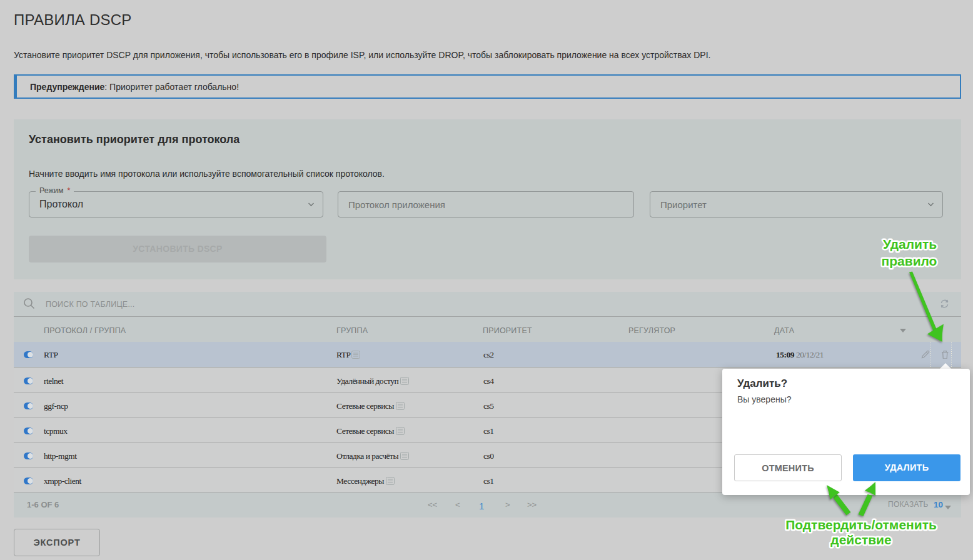 The height and width of the screenshot is (560, 973). I want to click on svg-text: правило, so click(909, 261).